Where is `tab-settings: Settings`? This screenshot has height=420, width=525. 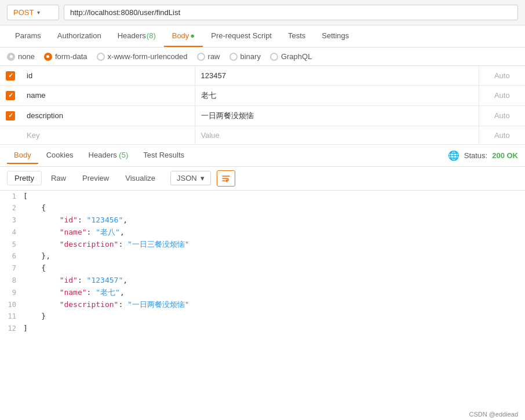 tab-settings: Settings is located at coordinates (335, 36).